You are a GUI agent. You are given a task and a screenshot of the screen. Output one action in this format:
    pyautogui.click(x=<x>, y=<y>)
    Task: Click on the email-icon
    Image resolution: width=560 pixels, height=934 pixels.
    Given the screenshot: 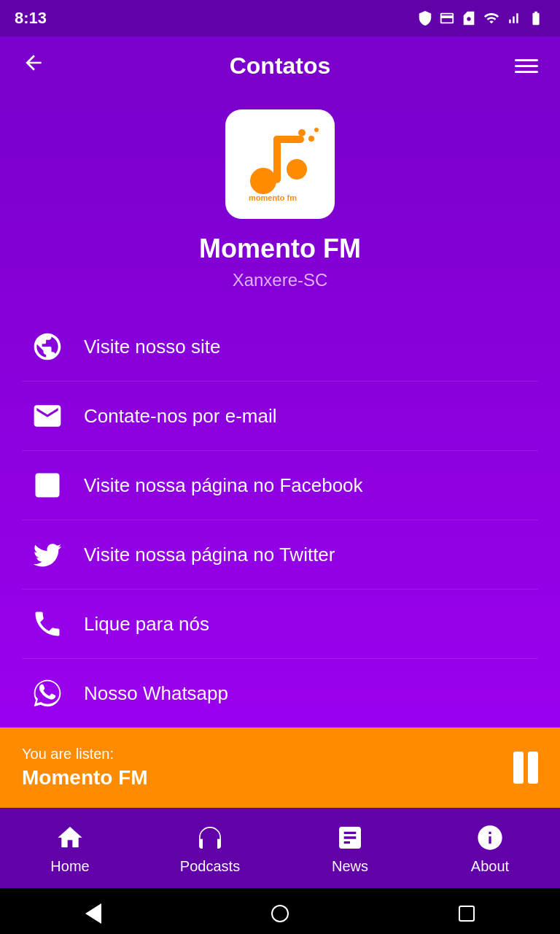 What is the action you would take?
    pyautogui.click(x=47, y=416)
    